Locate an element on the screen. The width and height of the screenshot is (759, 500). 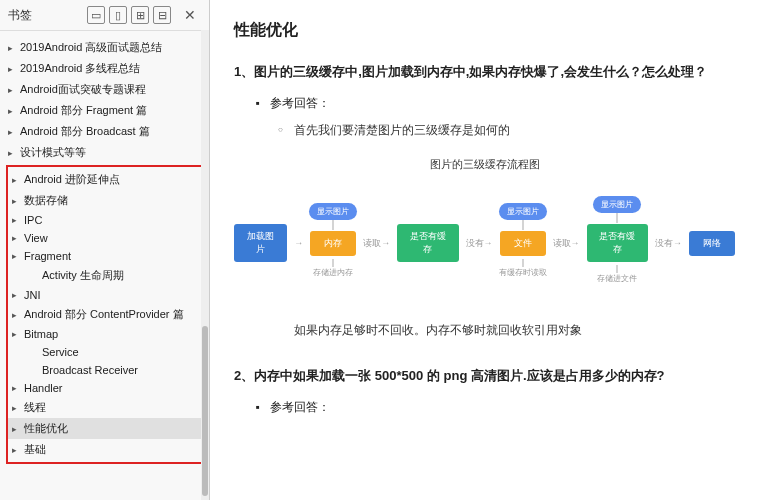
bookmark-item: ▸线程 is located at coordinates (104, 408).